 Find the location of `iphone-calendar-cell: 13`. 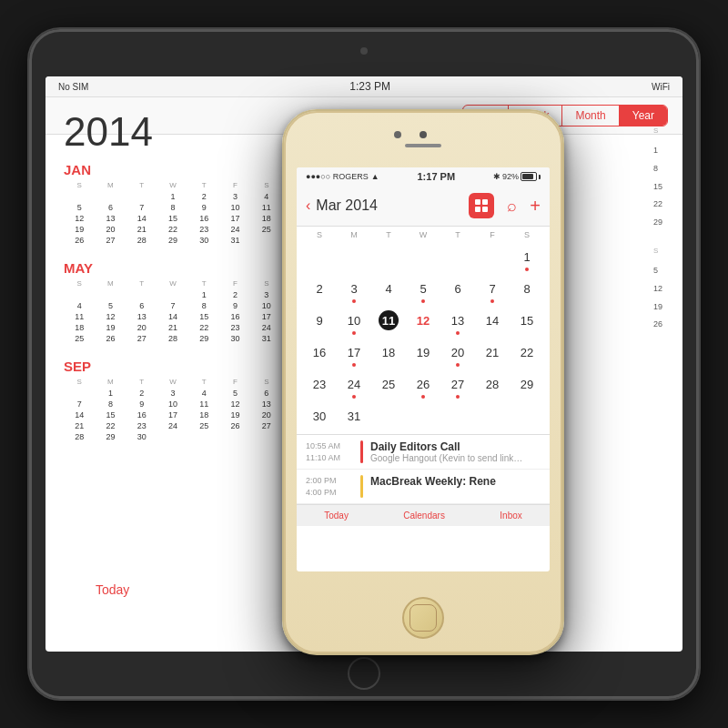

iphone-calendar-cell: 13 is located at coordinates (458, 322).